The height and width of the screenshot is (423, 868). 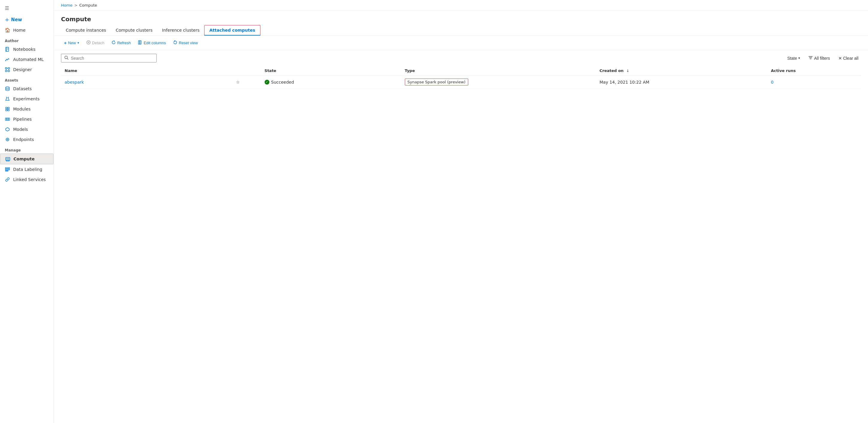 What do you see at coordinates (499, 71) in the screenshot?
I see `col-header-type: Type` at bounding box center [499, 71].